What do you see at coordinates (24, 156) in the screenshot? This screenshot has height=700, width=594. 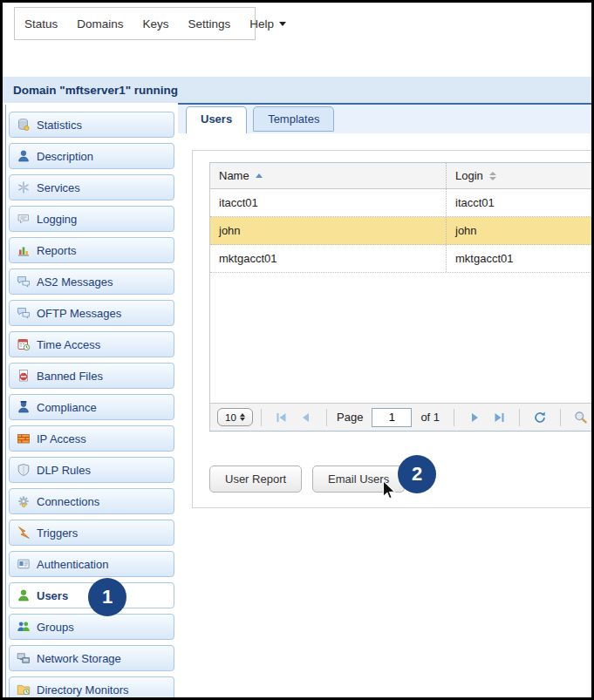 I see `user-blue-icon` at bounding box center [24, 156].